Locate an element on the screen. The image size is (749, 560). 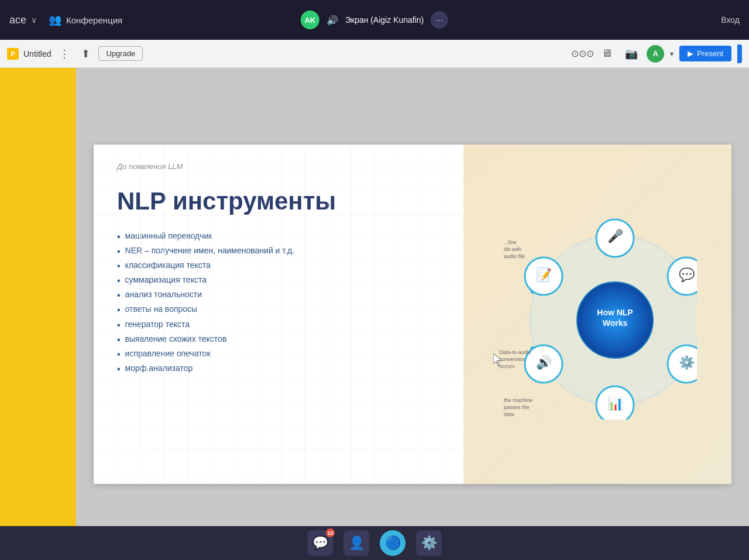
doc-more-options-button: ⋮ is located at coordinates (64, 54).